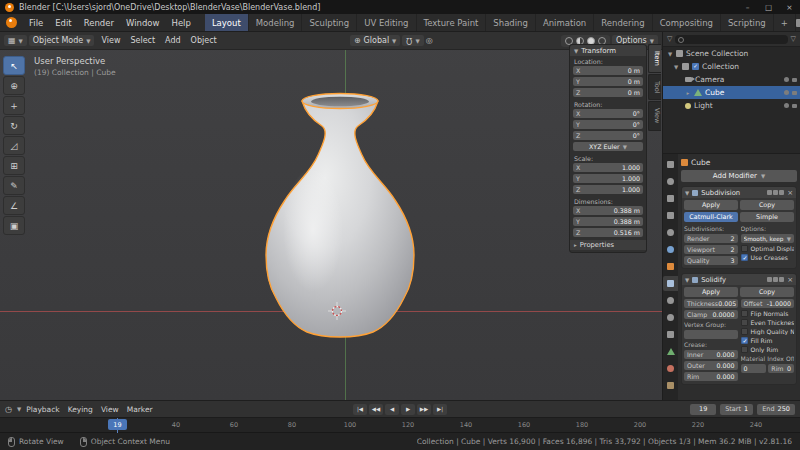  Describe the element at coordinates (14, 146) in the screenshot. I see `tool-button: ◿` at that location.